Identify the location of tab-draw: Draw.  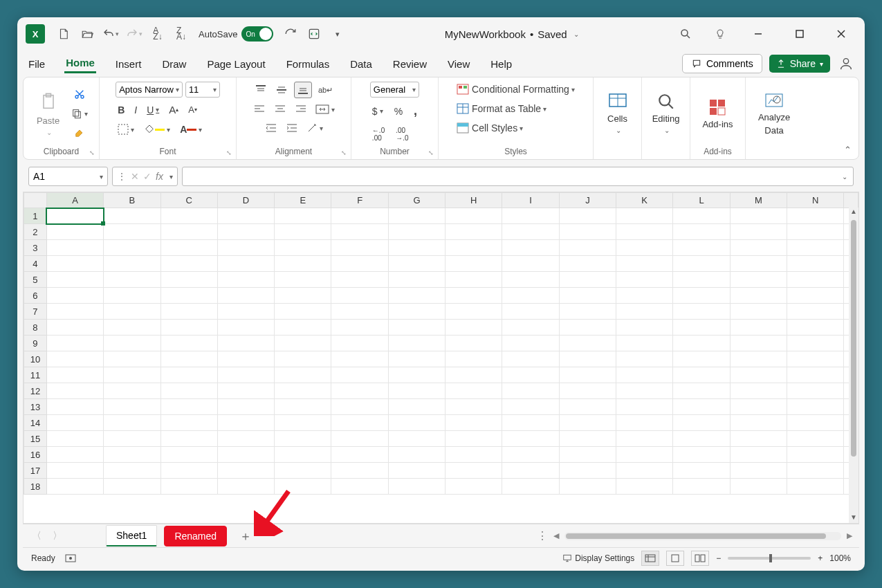
(174, 64).